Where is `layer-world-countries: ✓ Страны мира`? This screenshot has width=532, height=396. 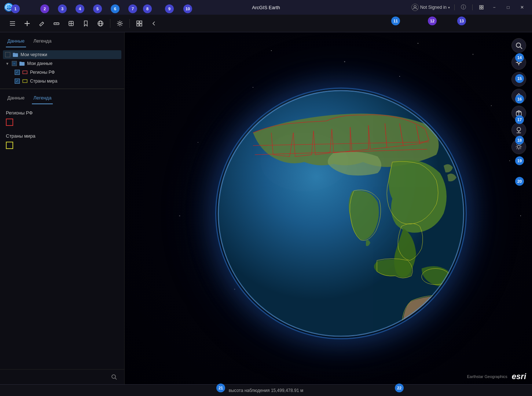
layer-world-countries: ✓ Страны мира is located at coordinates (62, 81).